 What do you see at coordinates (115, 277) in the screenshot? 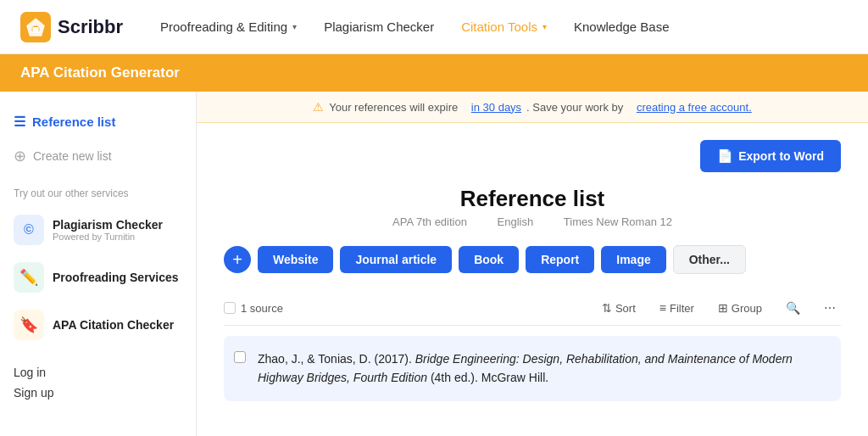
I see `proofreading-service-name: Proofreading Services` at bounding box center [115, 277].